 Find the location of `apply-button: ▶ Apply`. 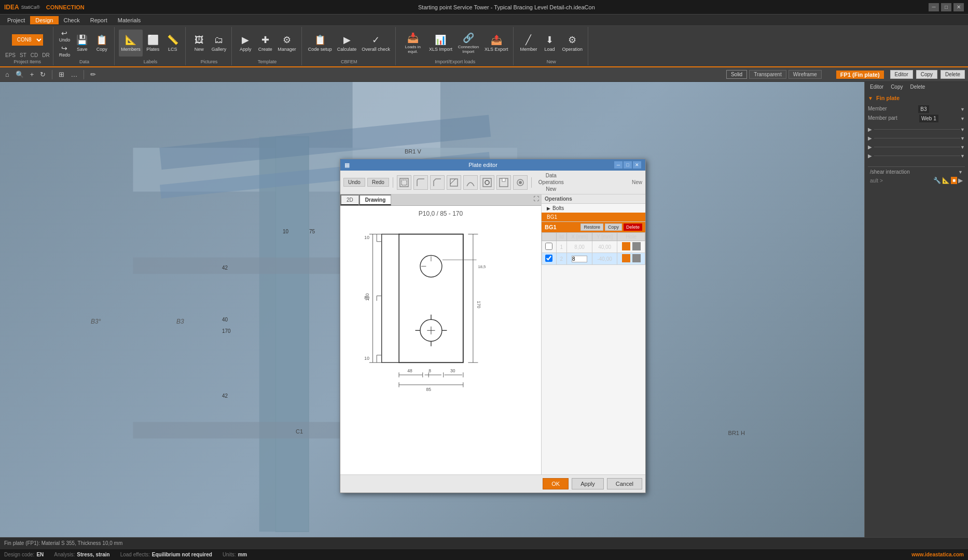

apply-button: ▶ Apply is located at coordinates (245, 43).